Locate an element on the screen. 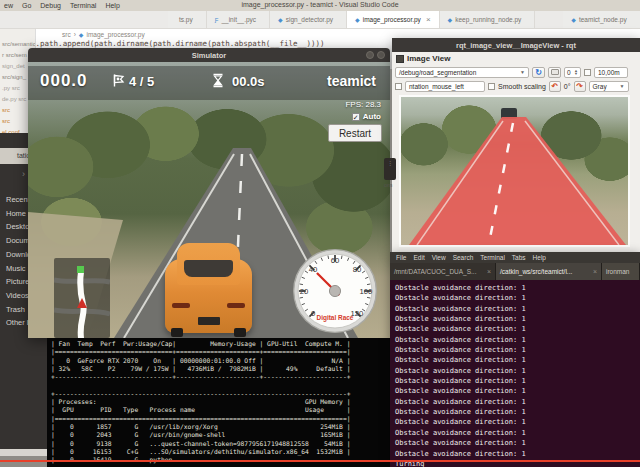 The width and height of the screenshot is (640, 467). terminal-tab-bar: /mnt/DATA/CUOC_DUA_S... × /catkin_ws/src… is located at coordinates (515, 272).